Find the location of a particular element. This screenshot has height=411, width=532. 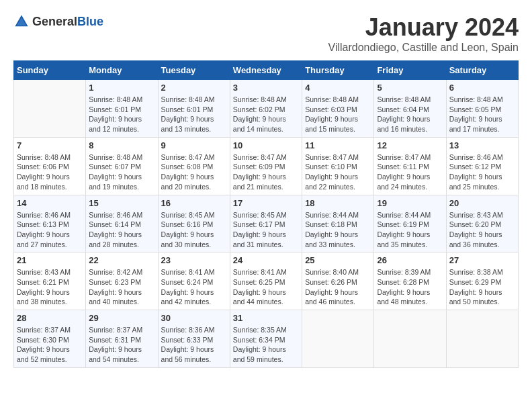

day-cell-11: 11Sunrise: 8:47 AMSunset: 6:10 PMDayligh… is located at coordinates (339, 166).